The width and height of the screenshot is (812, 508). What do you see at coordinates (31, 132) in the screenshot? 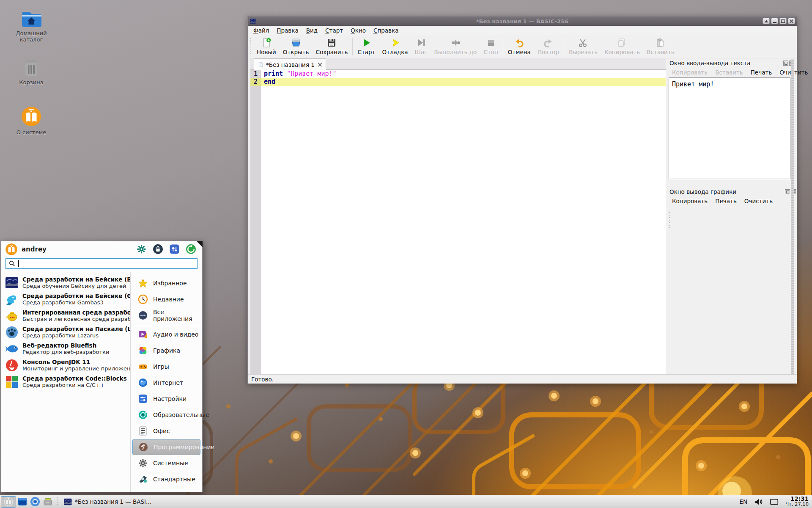
I see `desktop-icon-label: О системе` at bounding box center [31, 132].